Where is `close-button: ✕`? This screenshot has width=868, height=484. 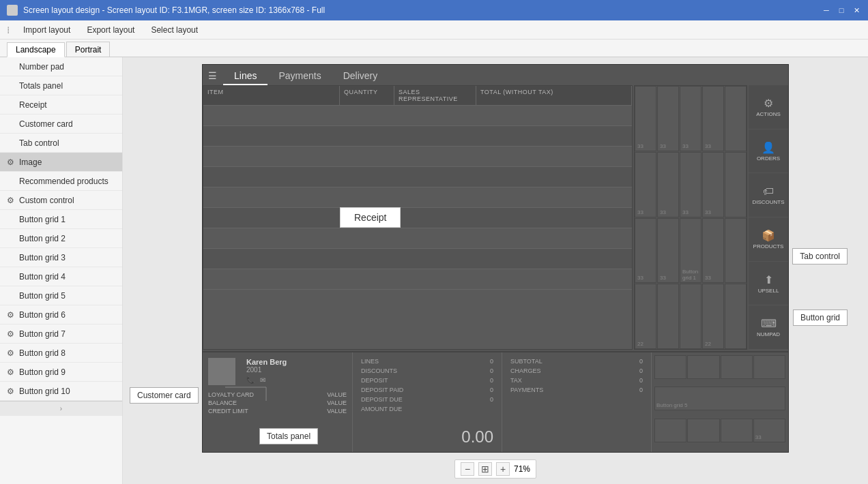
close-button: ✕ is located at coordinates (856, 10).